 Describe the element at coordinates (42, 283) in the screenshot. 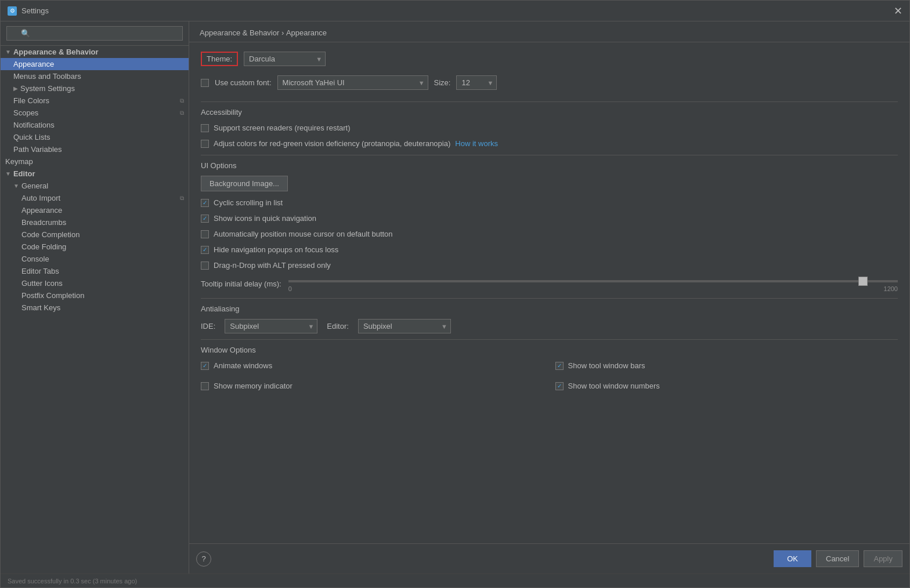

I see `sidebar-item-label: Gutter Icons` at that location.